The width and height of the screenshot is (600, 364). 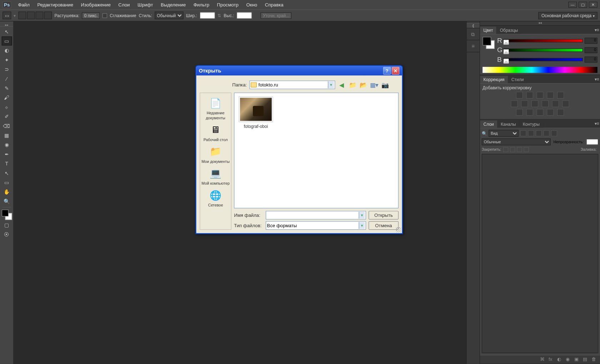 What do you see at coordinates (543, 50) in the screenshot?
I see `g-slider` at bounding box center [543, 50].